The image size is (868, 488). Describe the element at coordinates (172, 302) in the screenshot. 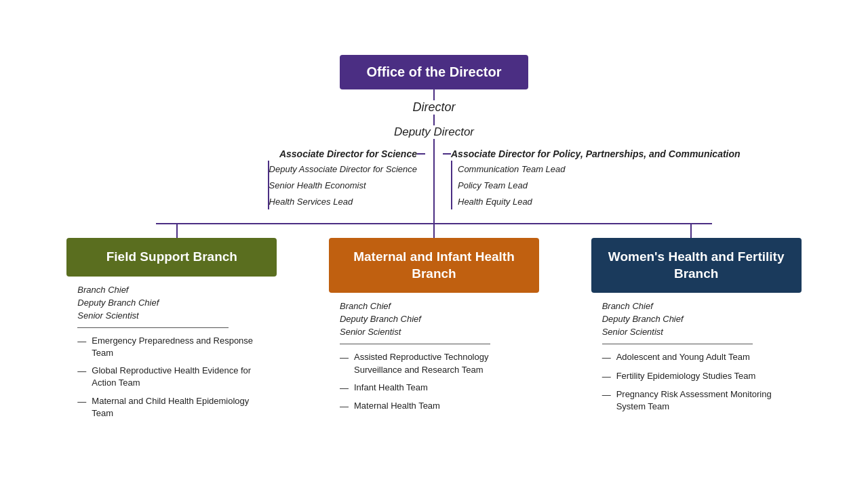

I see `role-0-1: Deputy Branch Chief` at that location.